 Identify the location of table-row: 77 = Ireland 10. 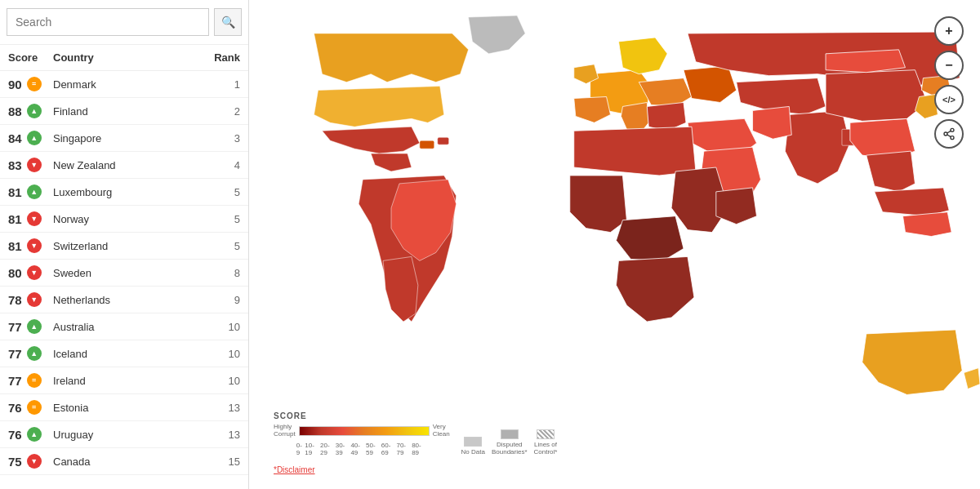
(124, 380).